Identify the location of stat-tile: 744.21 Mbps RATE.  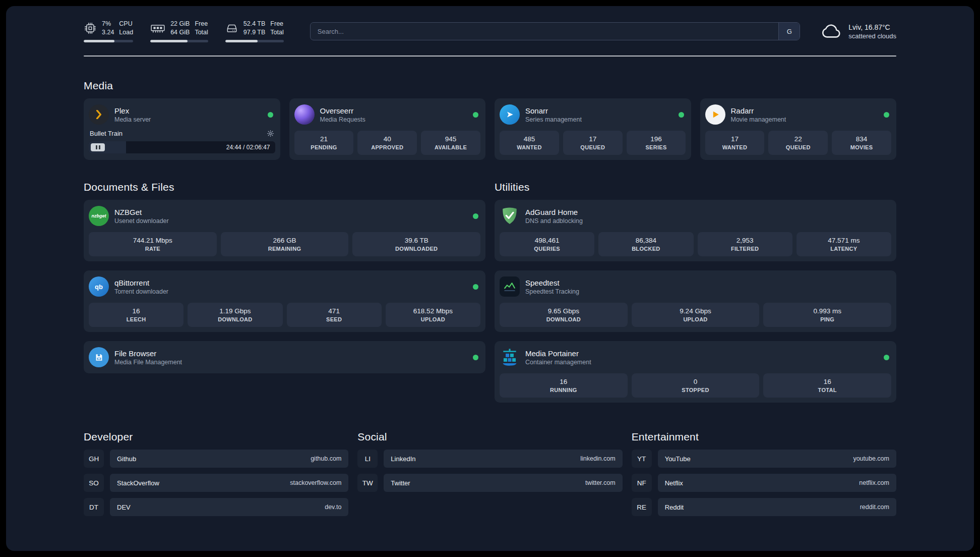
(153, 244).